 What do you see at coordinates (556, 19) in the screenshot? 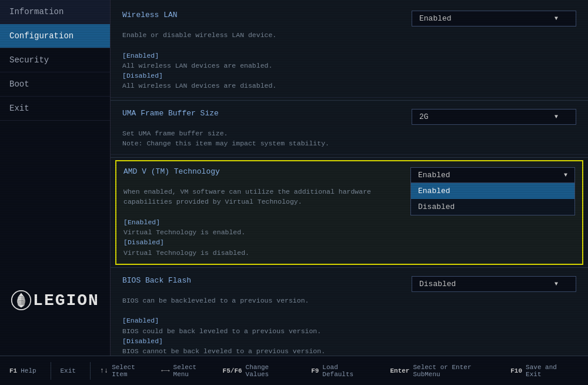
I see `wireless-lan-arrow-icon: ▼` at bounding box center [556, 19].